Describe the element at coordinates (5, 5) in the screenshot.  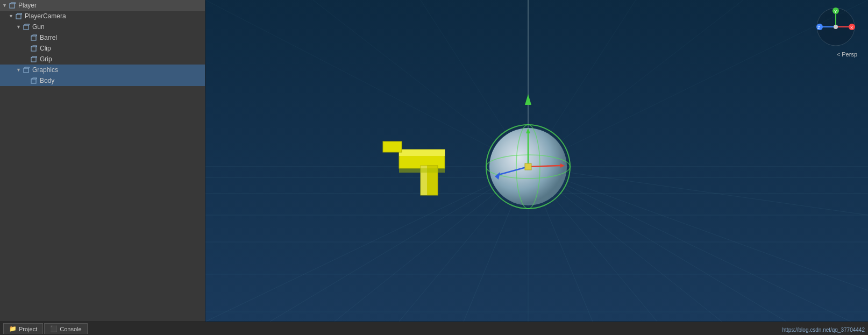
I see `arrow-player` at that location.